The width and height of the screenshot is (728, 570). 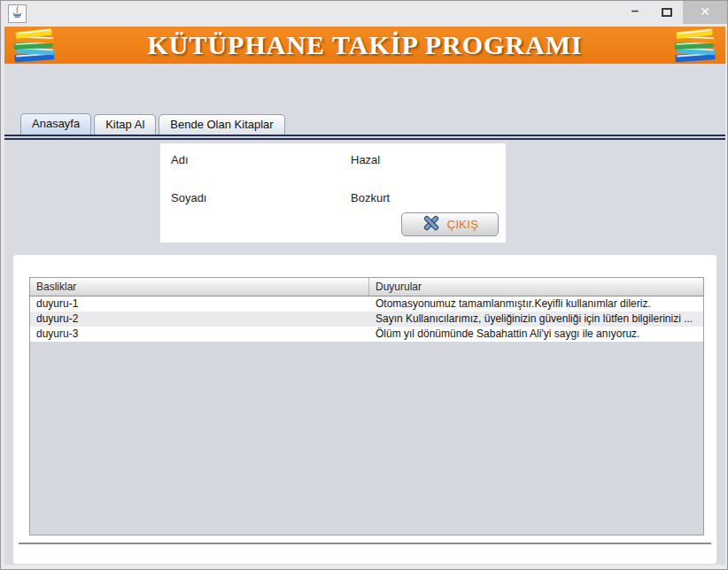 What do you see at coordinates (431, 225) in the screenshot?
I see `blue-x-cross-icon` at bounding box center [431, 225].